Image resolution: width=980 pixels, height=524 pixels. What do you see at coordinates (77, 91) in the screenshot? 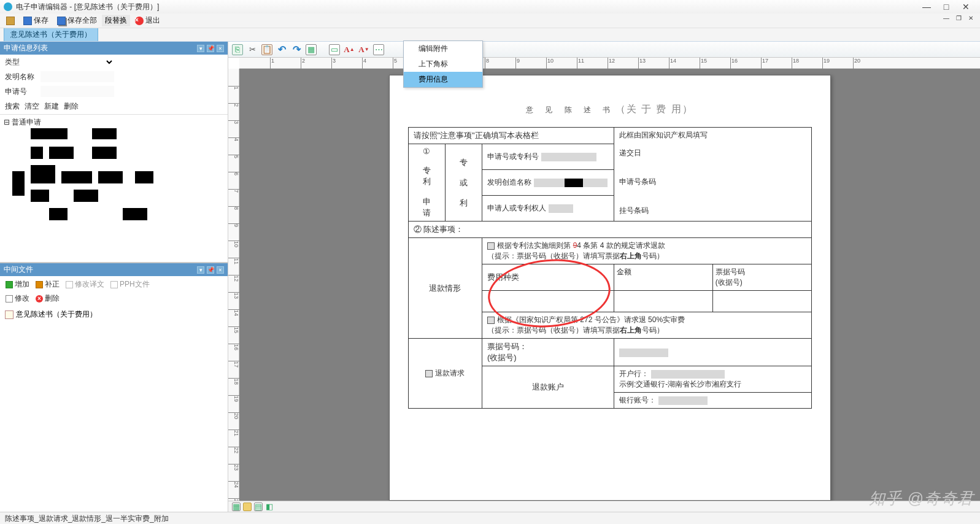
I see `app-number-input` at bounding box center [77, 91].